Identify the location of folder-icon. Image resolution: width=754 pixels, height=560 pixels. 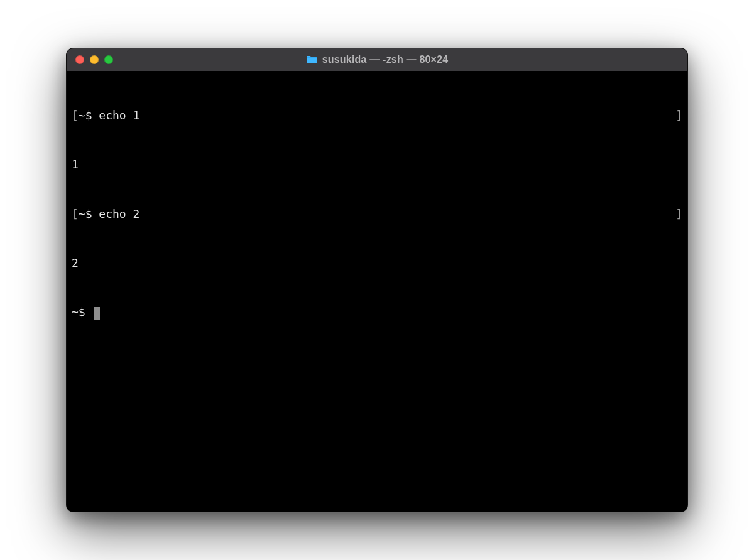
(312, 60).